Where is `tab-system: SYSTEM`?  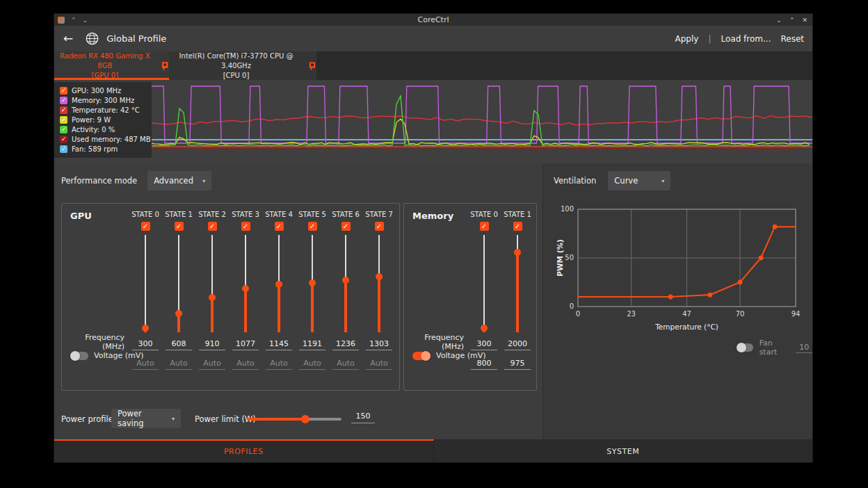 tab-system: SYSTEM is located at coordinates (623, 450).